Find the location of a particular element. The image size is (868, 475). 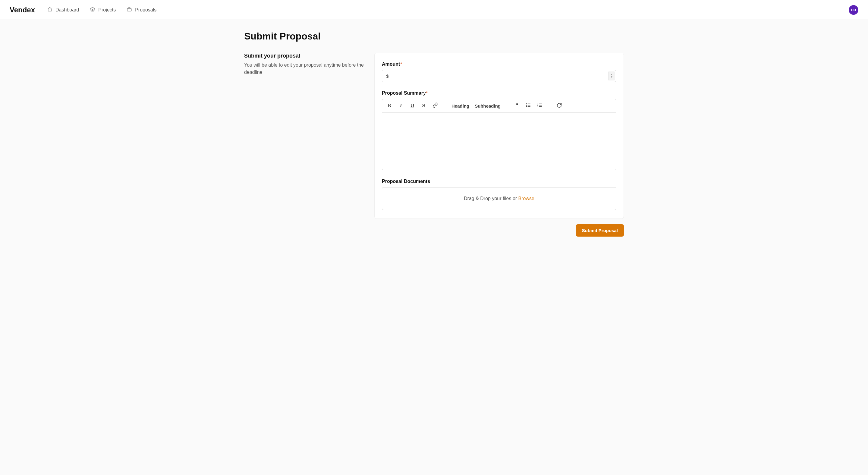

submit-button: Submit Proposal is located at coordinates (600, 230).